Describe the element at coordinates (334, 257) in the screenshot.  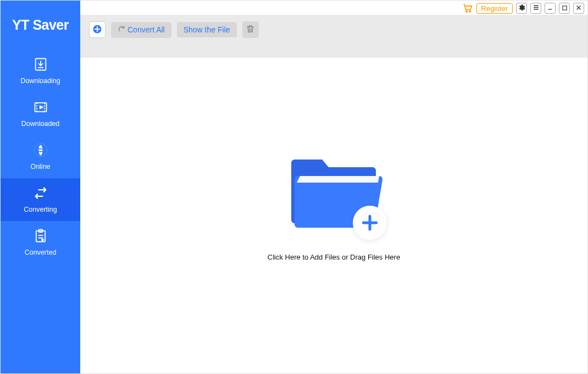
I see `drop-text: Click Here to Add Files or Drag Files He…` at that location.